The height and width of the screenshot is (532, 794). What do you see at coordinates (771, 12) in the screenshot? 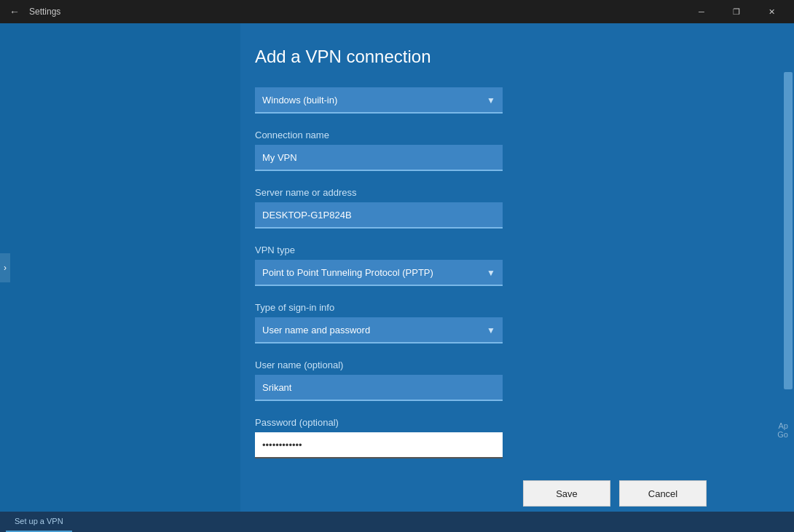
I see `close-button: ✕` at bounding box center [771, 12].